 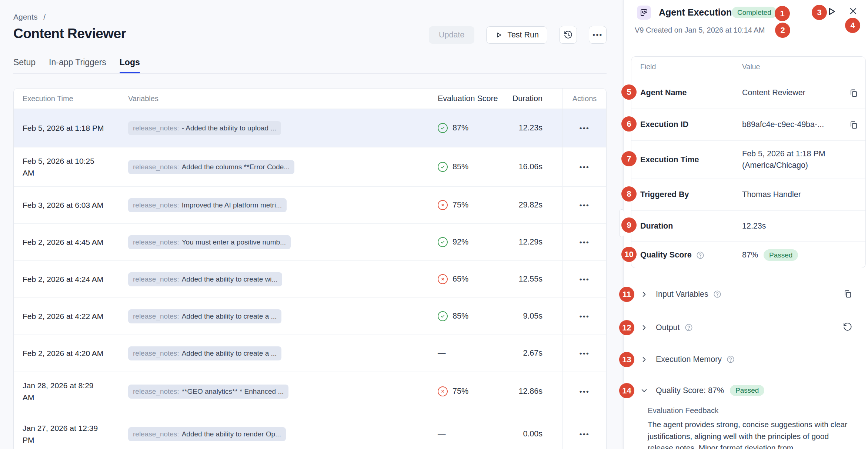 What do you see at coordinates (310, 205) in the screenshot?
I see `table-row: Feb 3, 2026 at 6:03 AM release_notes:Imp…` at bounding box center [310, 205].